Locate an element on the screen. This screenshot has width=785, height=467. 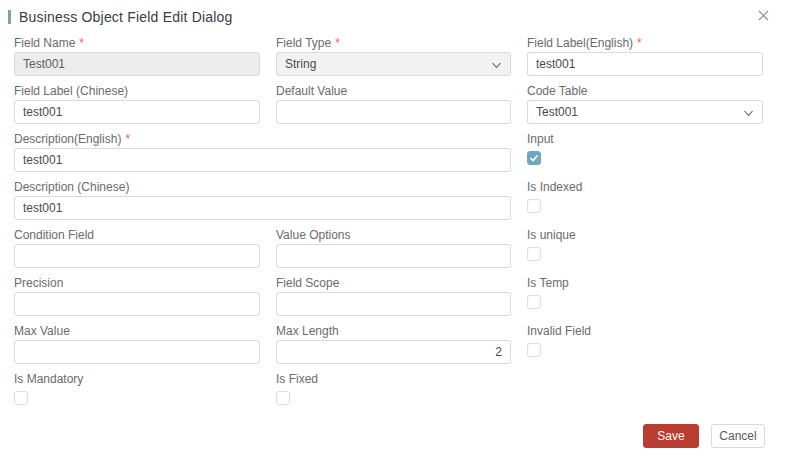
default-value-label: Default Value is located at coordinates (394, 92).